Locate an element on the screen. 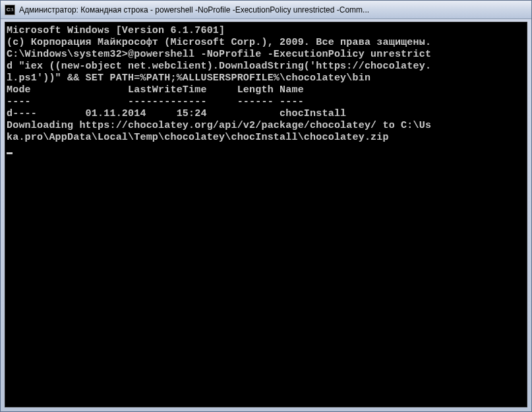 The image size is (532, 412). terminal-line: d---- 01.11.2014 15:24 chocInstall is located at coordinates (266, 114).